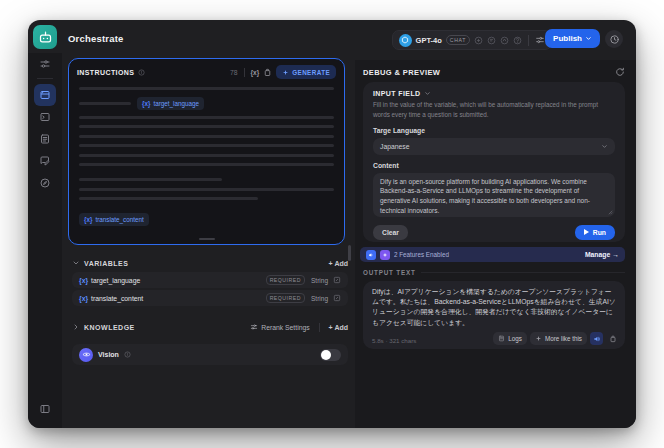  Describe the element at coordinates (502, 338) in the screenshot. I see `logs-icon` at that location.